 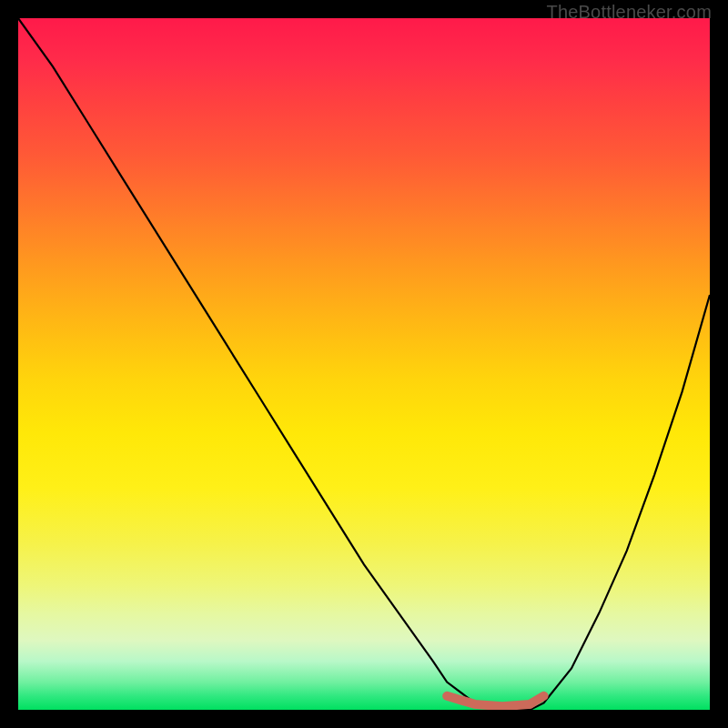 I want to click on highlight-band, so click(x=495, y=701).